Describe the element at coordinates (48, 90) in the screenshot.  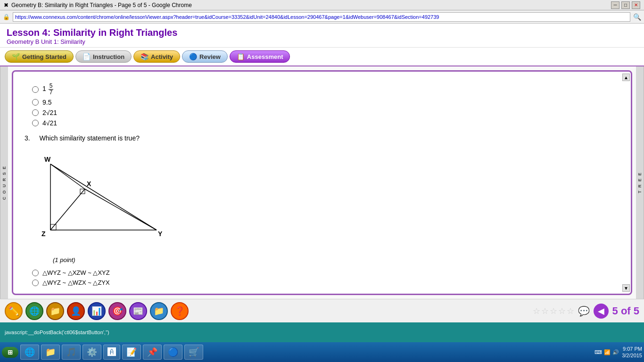
I see `answer-text-1: 1 5 7` at that location.